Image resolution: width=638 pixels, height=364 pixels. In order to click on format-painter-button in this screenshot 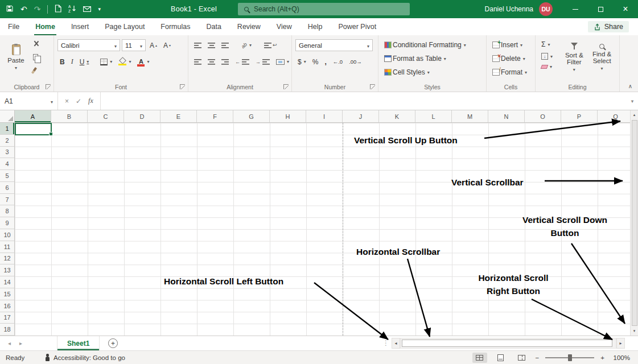, I will do `click(36, 71)`.